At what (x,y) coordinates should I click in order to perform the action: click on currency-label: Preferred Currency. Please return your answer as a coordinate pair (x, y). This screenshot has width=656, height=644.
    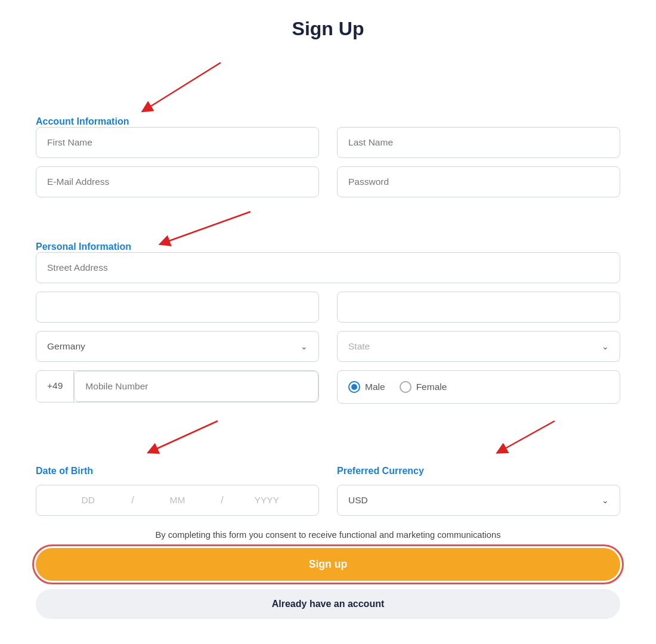
    Looking at the image, I should click on (380, 471).